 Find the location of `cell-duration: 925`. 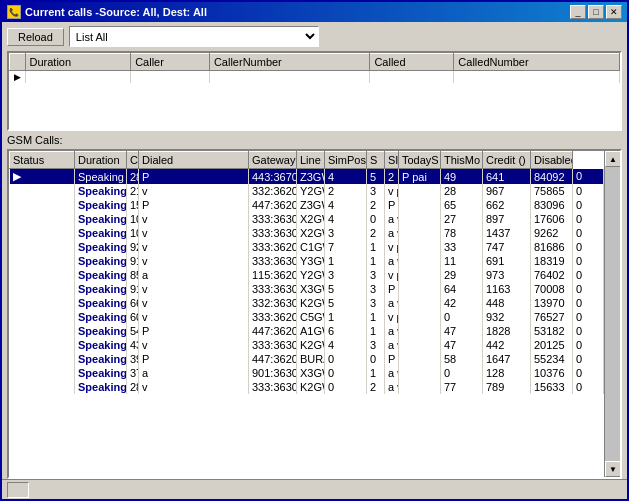

cell-duration: 925 is located at coordinates (133, 247).